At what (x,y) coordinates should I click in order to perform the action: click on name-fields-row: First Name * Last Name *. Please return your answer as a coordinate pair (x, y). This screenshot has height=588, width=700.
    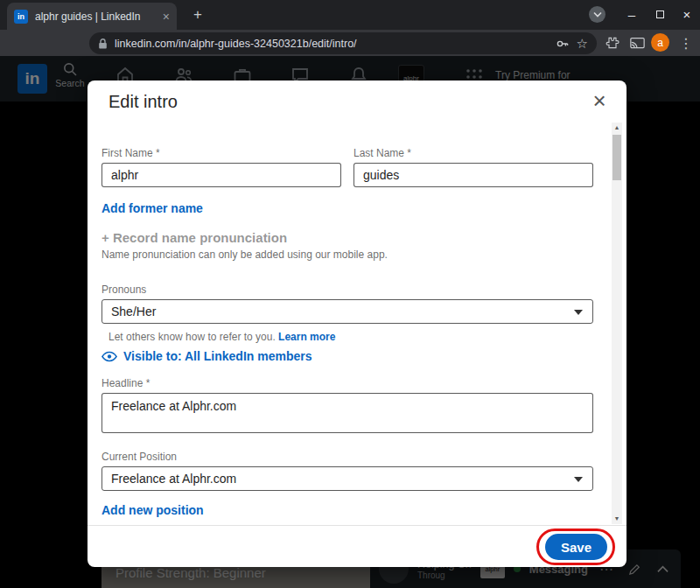
    Looking at the image, I should click on (347, 167).